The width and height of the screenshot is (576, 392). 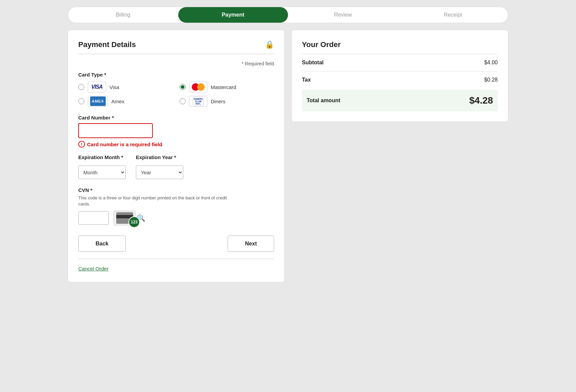 What do you see at coordinates (176, 118) in the screenshot?
I see `card-number-label: Card Number *` at bounding box center [176, 118].